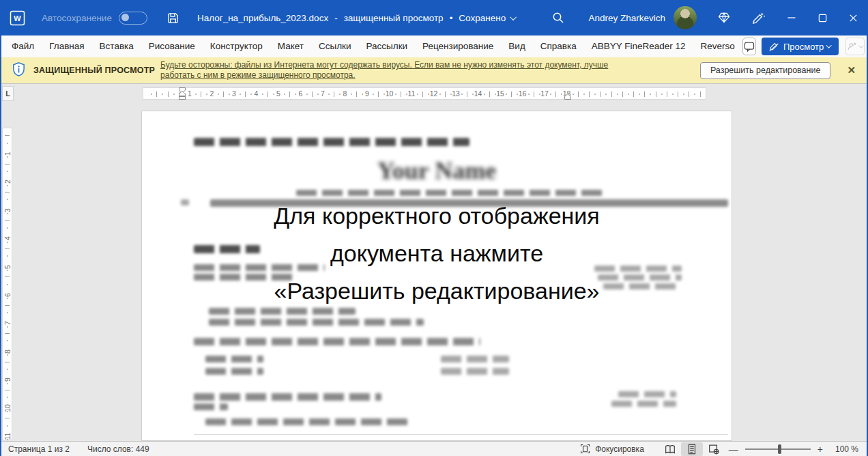 The image size is (868, 456). I want to click on pen-slash-icon, so click(774, 46).